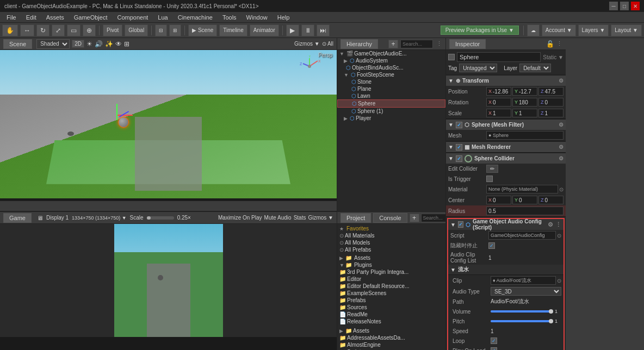 The height and width of the screenshot is (350, 644). I want to click on hierarchy-item-footstep: ▼ ⬡ FootStepScene, so click(392, 75).